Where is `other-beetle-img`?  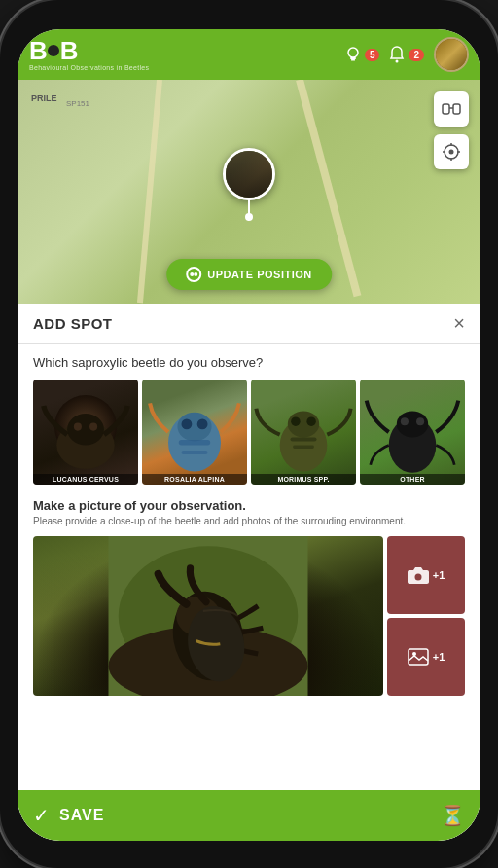 other-beetle-img is located at coordinates (412, 432).